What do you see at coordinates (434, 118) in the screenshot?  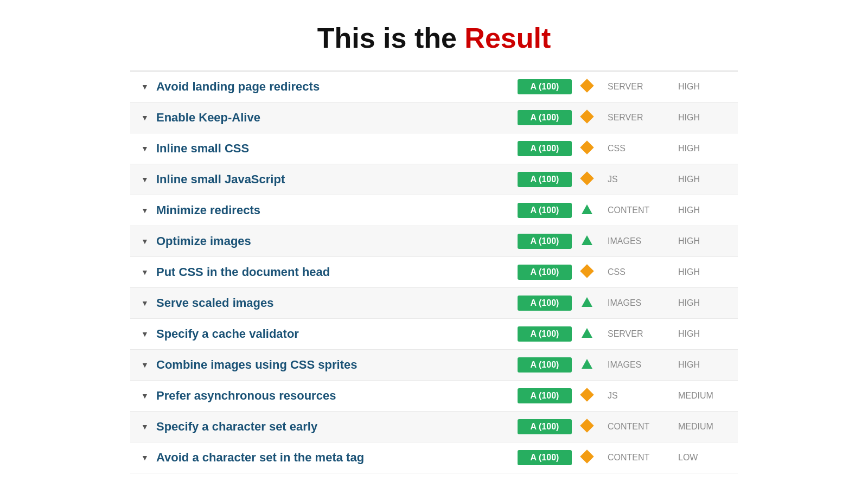 I see `table-row: ▼Enable Keep-AliveA (100)SERVERHIGH` at bounding box center [434, 118].